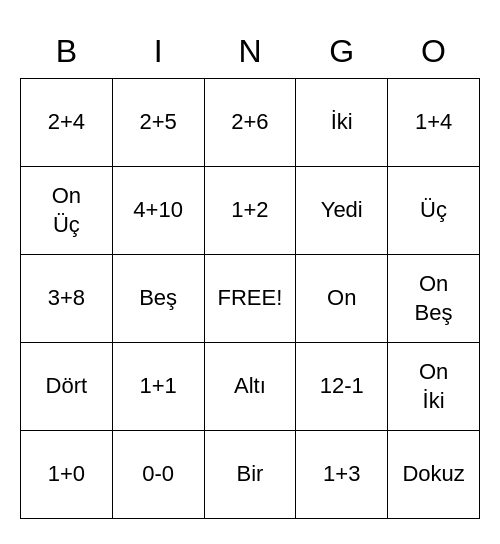  I want to click on cell-r1-c4: Üç, so click(434, 211).